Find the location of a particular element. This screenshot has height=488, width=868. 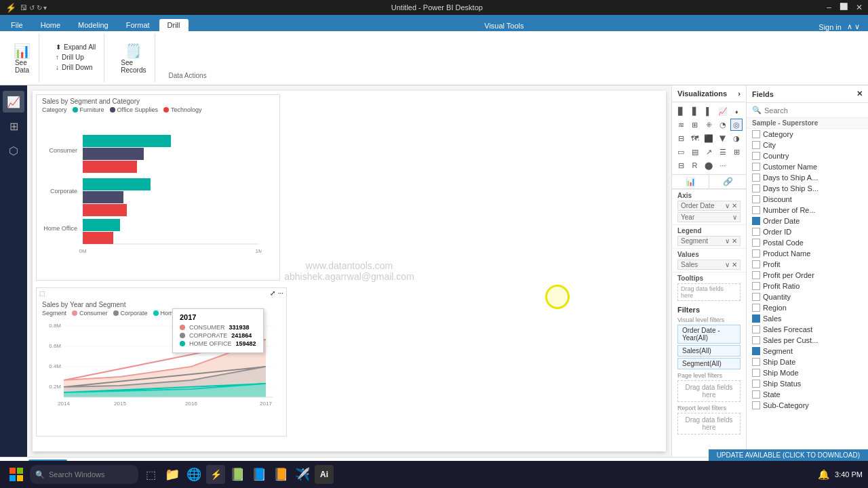

field-days-ship-a: Days to Ship A... is located at coordinates (807, 178).